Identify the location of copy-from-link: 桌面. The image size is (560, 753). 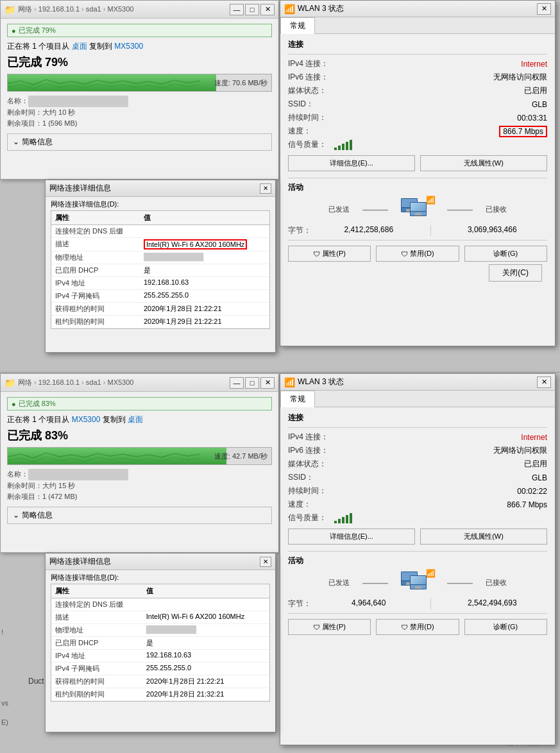
(80, 46).